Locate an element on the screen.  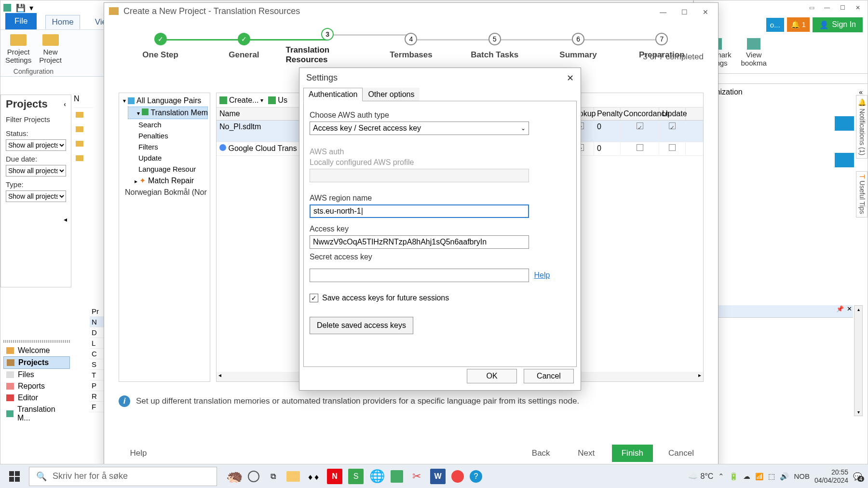
qat-save-icon: 💾 is located at coordinates (21, 8).